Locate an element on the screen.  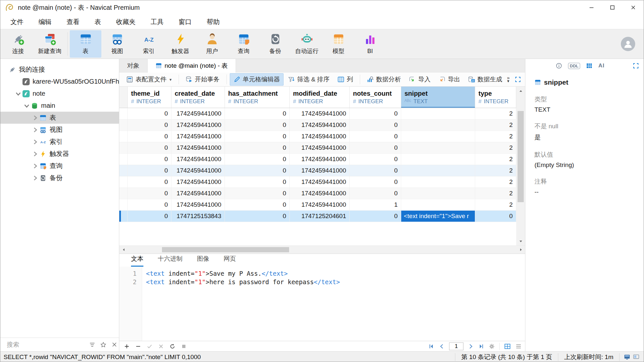
minimize-button is located at coordinates (592, 7).